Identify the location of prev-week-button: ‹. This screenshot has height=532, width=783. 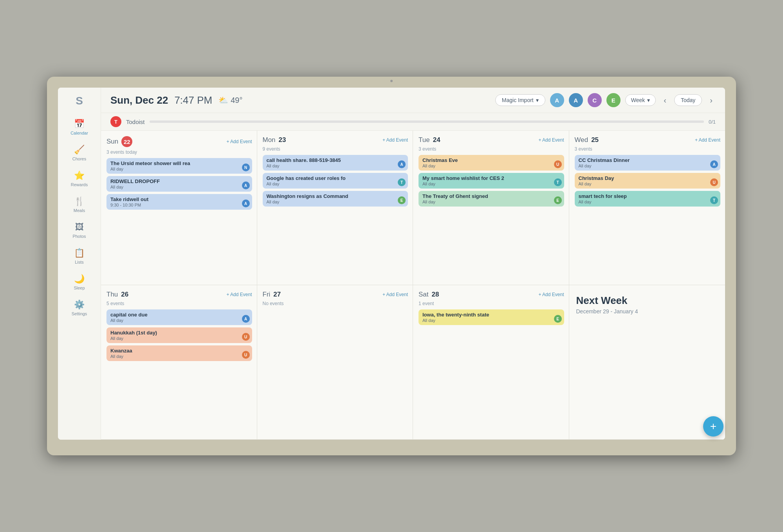
(665, 100).